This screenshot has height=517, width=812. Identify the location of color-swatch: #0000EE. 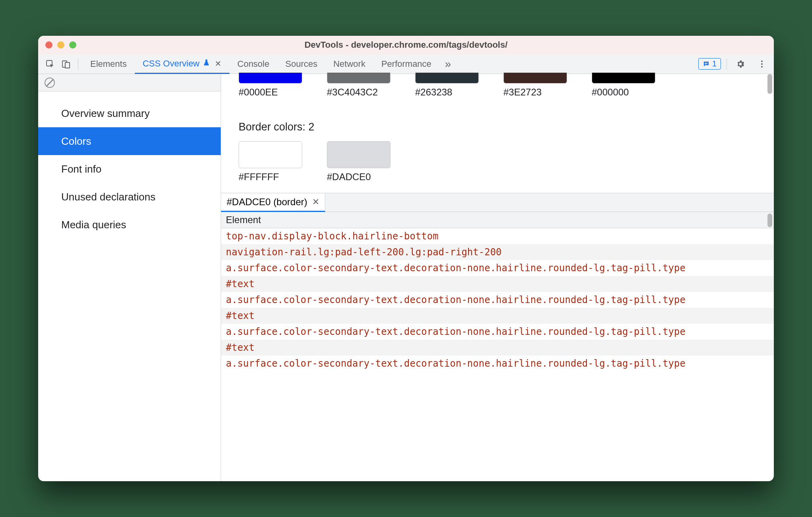
(270, 85).